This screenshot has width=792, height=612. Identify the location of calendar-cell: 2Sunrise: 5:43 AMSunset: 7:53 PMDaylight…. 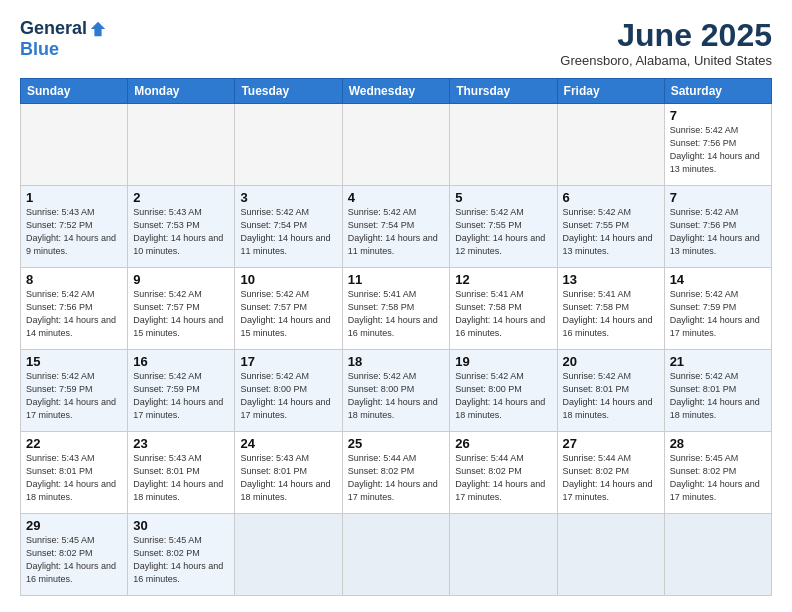
(182, 227).